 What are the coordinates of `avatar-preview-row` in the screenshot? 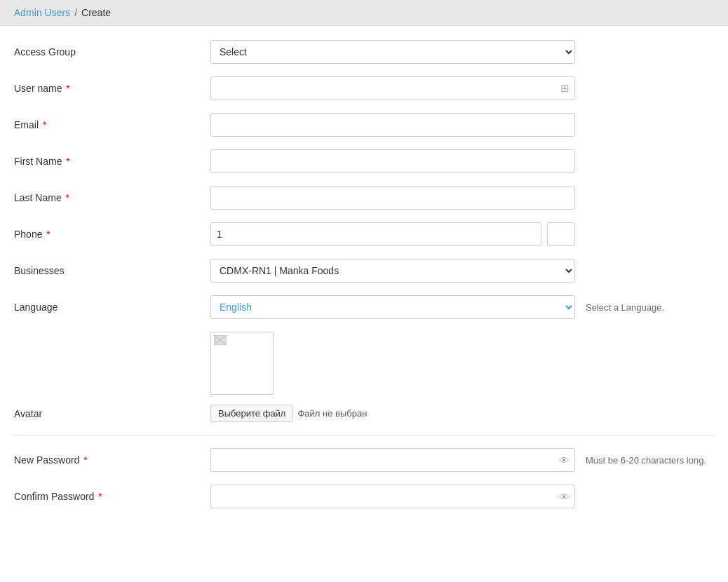 It's located at (364, 366).